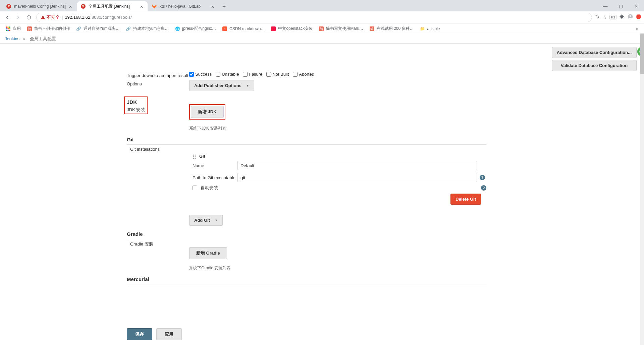  I want to click on minimize-button: ―, so click(605, 6).